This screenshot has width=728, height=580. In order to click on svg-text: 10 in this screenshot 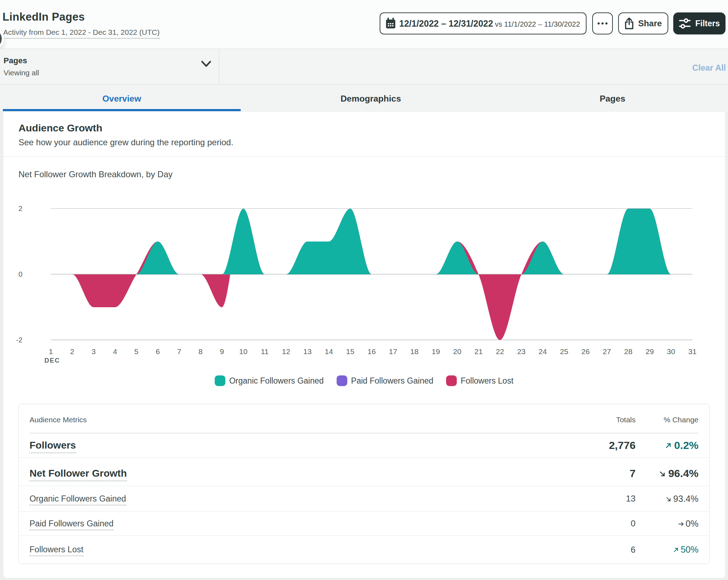, I will do `click(243, 352)`.